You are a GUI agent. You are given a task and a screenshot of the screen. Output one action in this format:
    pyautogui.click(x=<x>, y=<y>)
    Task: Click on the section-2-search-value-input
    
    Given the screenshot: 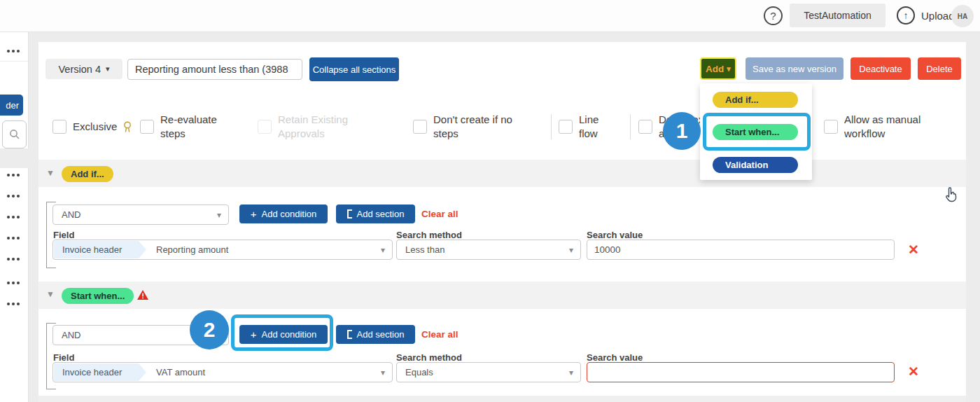 What is the action you would take?
    pyautogui.click(x=741, y=373)
    